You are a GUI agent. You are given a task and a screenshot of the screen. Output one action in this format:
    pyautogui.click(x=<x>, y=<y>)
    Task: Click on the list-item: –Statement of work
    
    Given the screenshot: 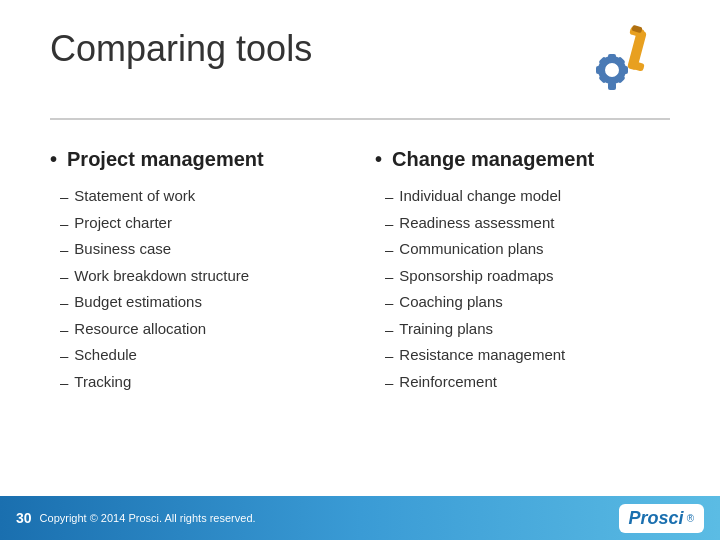 What is the action you would take?
    pyautogui.click(x=208, y=196)
    